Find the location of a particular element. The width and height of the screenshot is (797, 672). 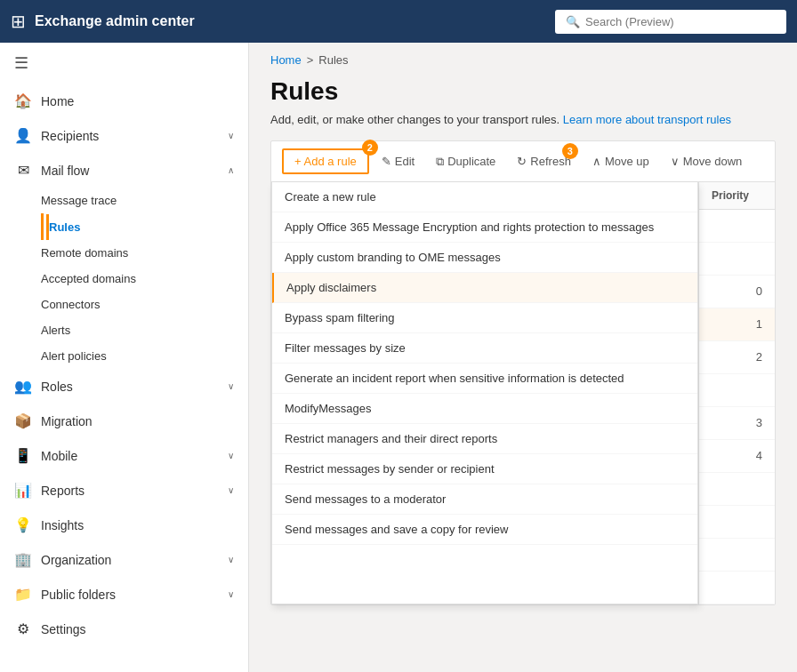

dropdown-item: Generate an incident report when sensiti… is located at coordinates (485, 379).